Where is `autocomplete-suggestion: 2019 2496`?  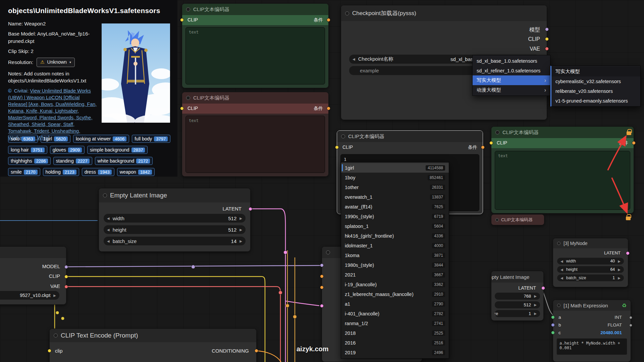 autocomplete-suggestion: 2019 2496 is located at coordinates (395, 353).